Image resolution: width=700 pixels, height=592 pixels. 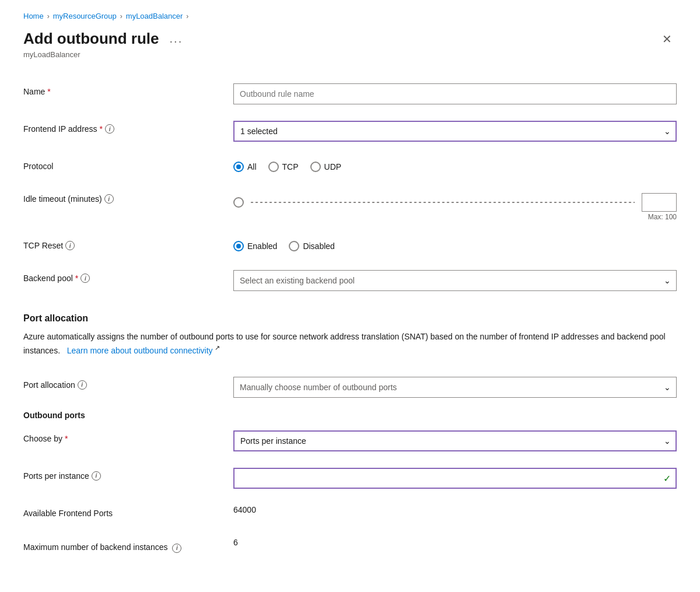 What do you see at coordinates (128, 474) in the screenshot?
I see `ports-per-instance-label: Ports per instance i` at bounding box center [128, 474].